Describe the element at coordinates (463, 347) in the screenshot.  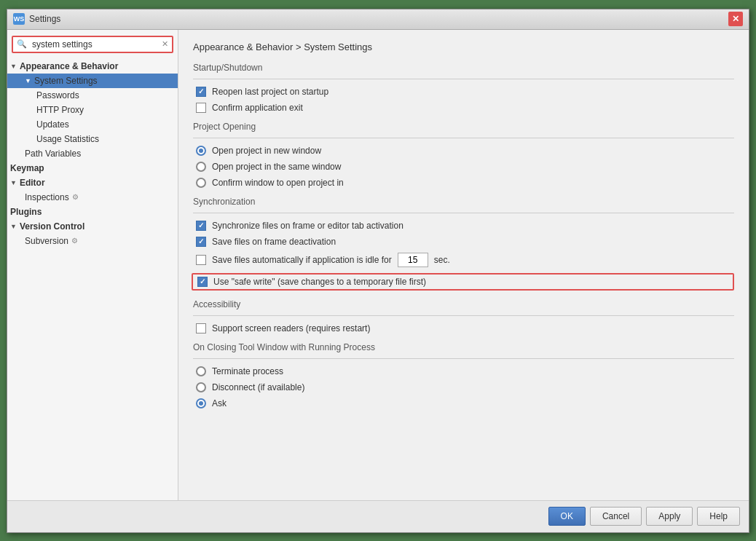
I see `closing-section-label: On Closing Tool Window with Running Proc…` at that location.